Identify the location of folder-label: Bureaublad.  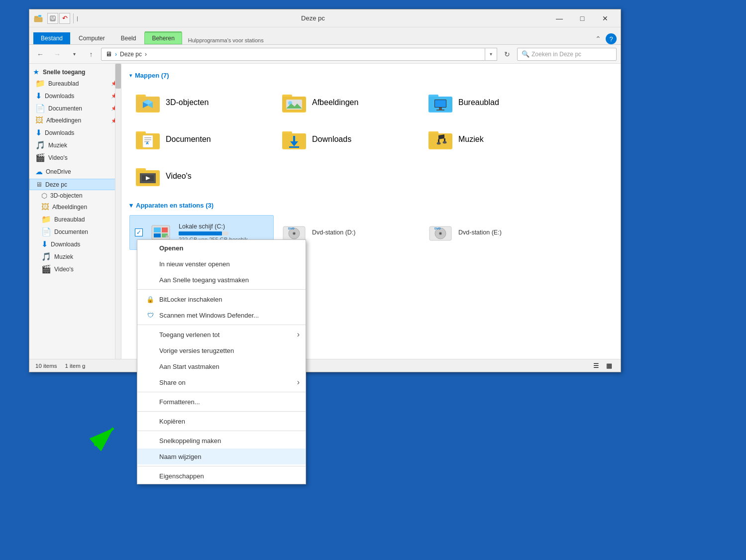
(479, 103).